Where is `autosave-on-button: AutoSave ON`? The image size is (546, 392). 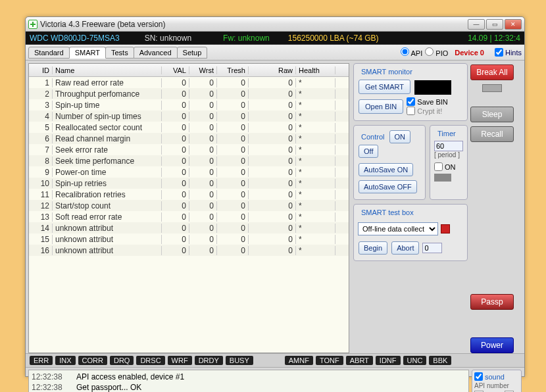
autosave-on-button: AutoSave ON is located at coordinates (385, 170).